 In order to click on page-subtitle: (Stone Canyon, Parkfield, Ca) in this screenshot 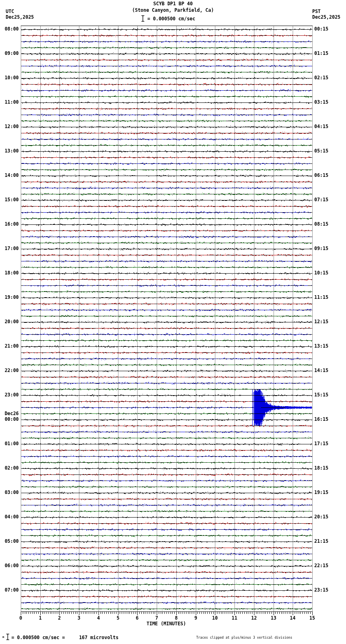, I will do `click(173, 11)`.